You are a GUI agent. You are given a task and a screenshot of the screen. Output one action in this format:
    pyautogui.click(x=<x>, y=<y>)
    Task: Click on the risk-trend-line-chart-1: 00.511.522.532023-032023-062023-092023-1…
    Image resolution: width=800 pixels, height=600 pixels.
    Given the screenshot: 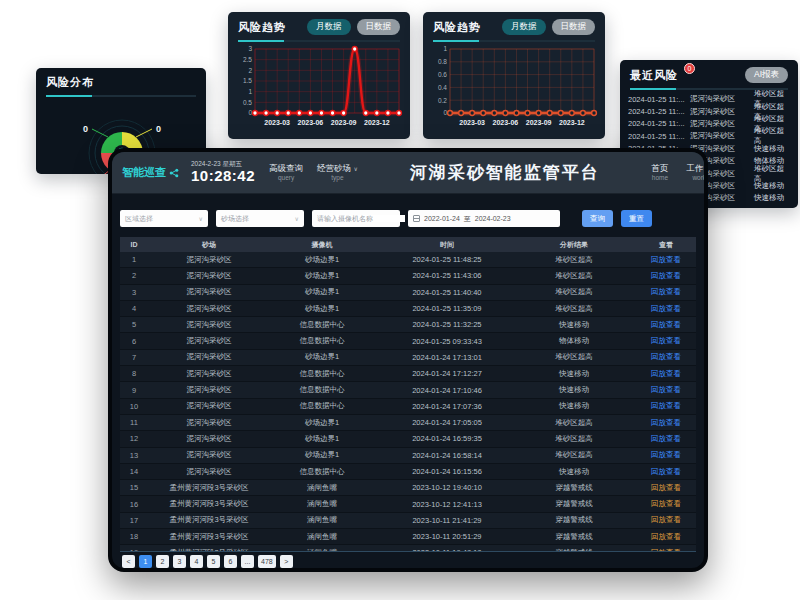 What is the action you would take?
    pyautogui.click(x=319, y=91)
    